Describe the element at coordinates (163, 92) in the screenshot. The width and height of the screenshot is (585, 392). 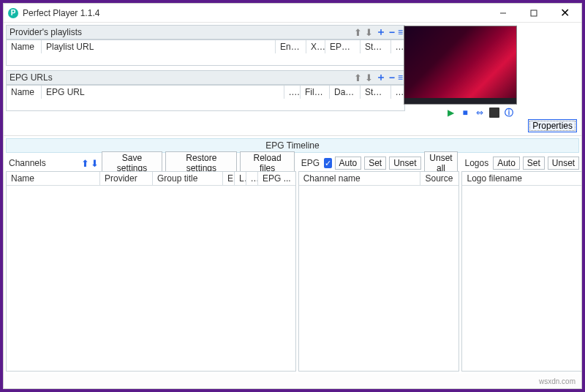
I see `col-epg-url: EPG URL` at that location.